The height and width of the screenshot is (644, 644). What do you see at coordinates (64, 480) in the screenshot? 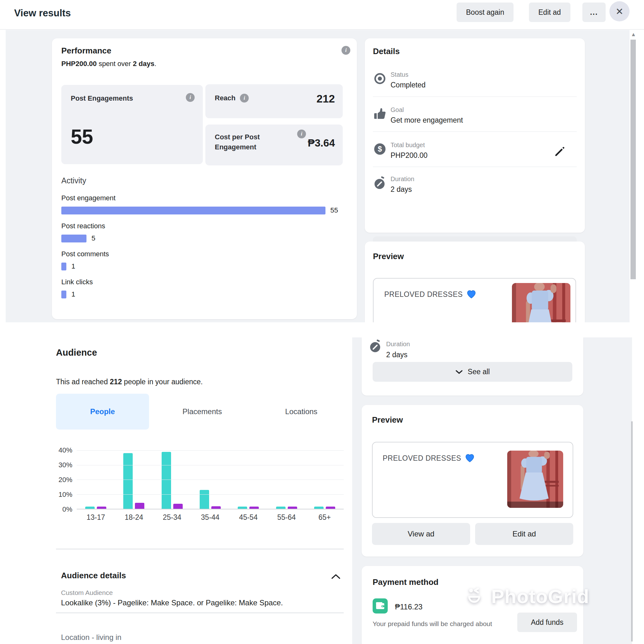
I see `y-axis-tick: 20%` at bounding box center [64, 480].